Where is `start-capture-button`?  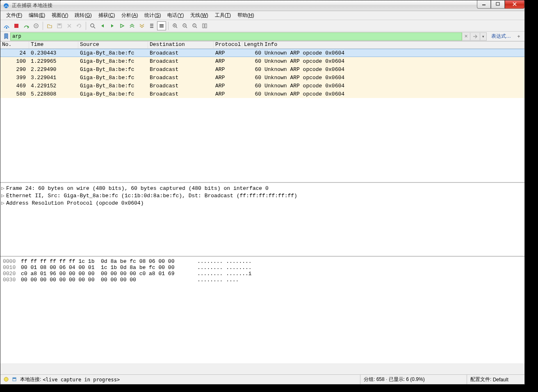 start-capture-button is located at coordinates (7, 26).